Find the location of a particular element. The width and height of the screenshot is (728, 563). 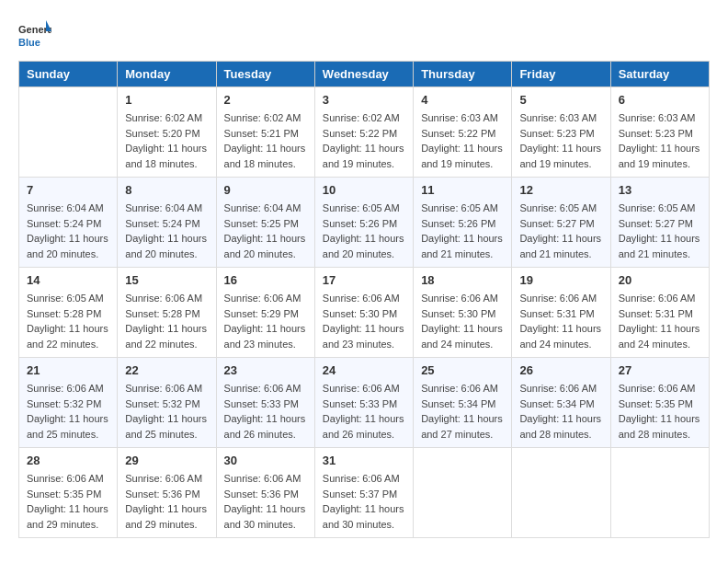

calendar-cell: 30Sunrise: 6:06 AMSunset: 5:36 PMDayligh… is located at coordinates (265, 493).